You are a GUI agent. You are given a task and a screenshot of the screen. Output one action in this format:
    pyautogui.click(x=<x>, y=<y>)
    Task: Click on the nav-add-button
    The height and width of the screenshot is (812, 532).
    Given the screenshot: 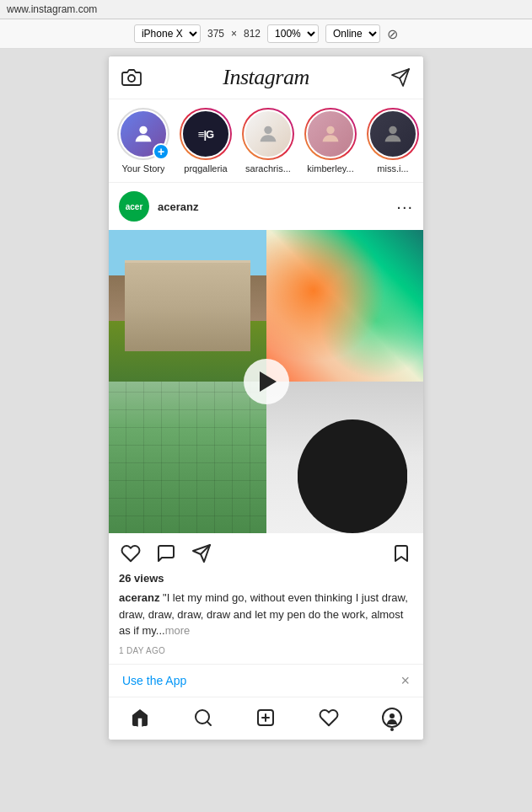 What is the action you would take?
    pyautogui.click(x=266, y=718)
    